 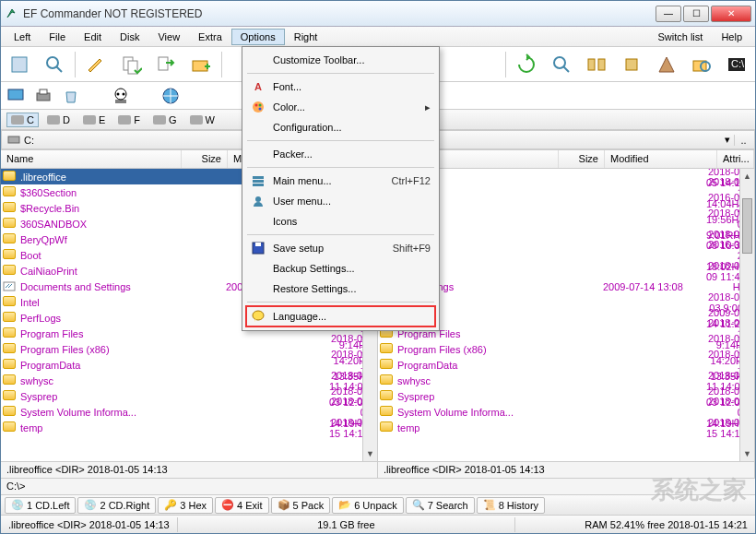 What do you see at coordinates (201, 65) in the screenshot?
I see `tb-folder-add-icon` at bounding box center [201, 65].